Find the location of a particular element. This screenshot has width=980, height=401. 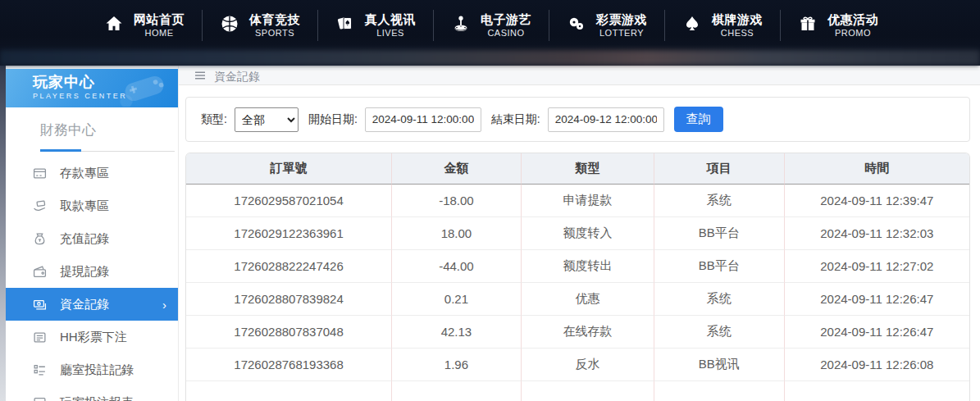

sidebar-item-recharge: 充值記錄 is located at coordinates (92, 239).